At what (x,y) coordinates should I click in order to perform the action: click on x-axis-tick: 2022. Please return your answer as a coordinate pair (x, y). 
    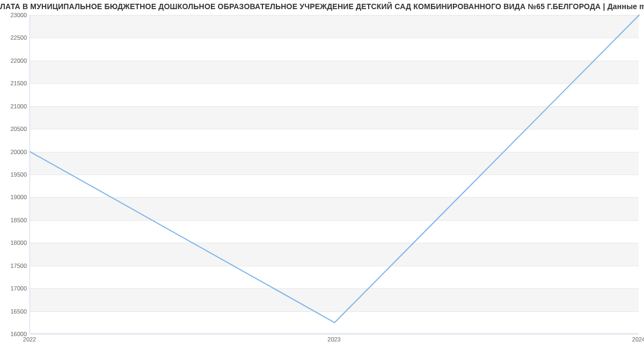
    Looking at the image, I should click on (30, 339).